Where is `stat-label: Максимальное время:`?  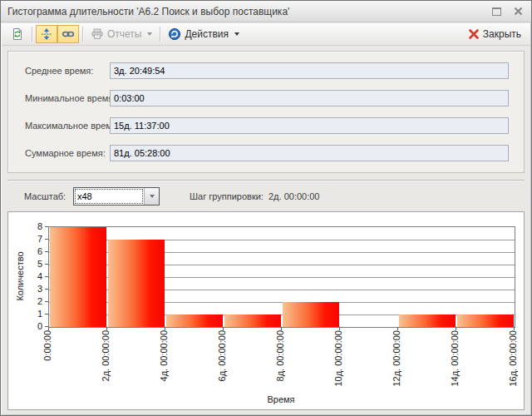
stat-label: Максимальное время: is located at coordinates (72, 126).